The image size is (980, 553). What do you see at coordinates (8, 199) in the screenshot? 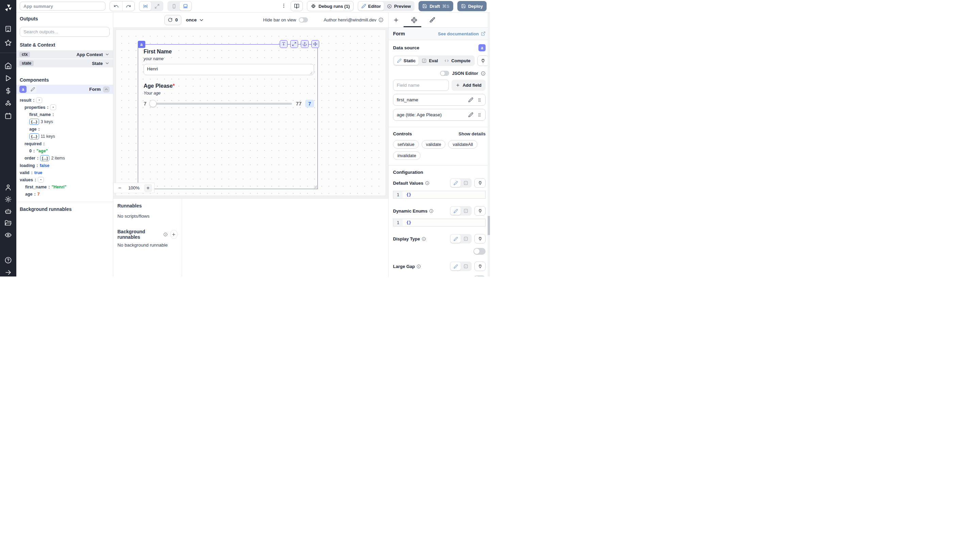
I see `settings-gear-icon` at bounding box center [8, 199].